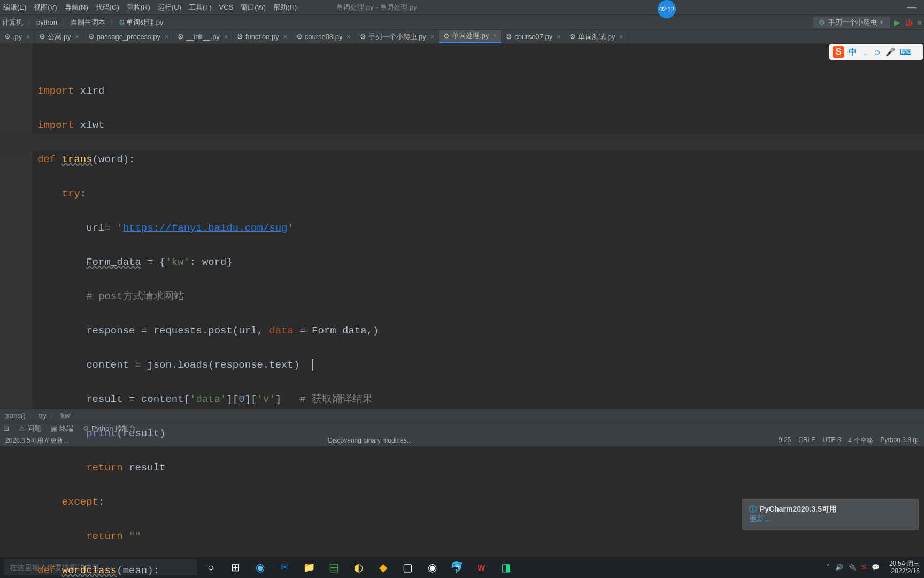 The height and width of the screenshot is (578, 924). What do you see at coordinates (909, 22) in the screenshot?
I see `debug-button: 🐞` at bounding box center [909, 22].